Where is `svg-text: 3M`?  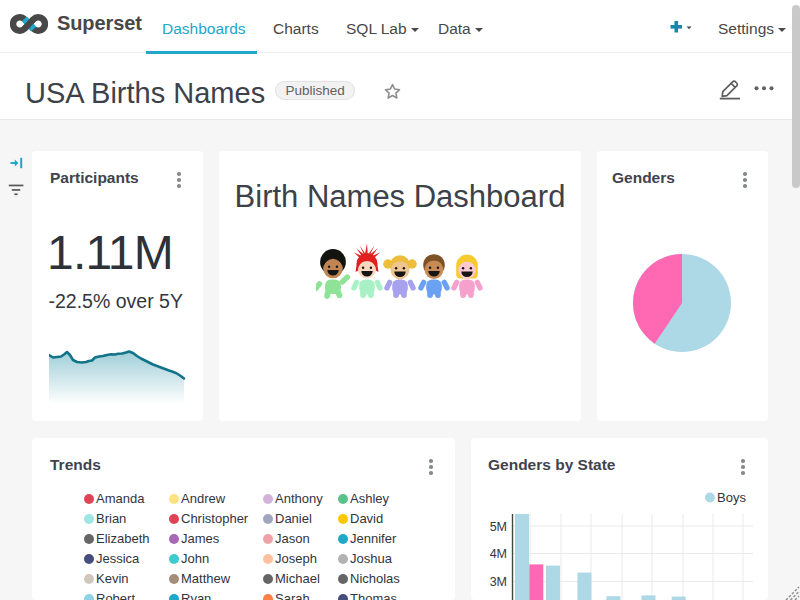
svg-text: 3M is located at coordinates (498, 582).